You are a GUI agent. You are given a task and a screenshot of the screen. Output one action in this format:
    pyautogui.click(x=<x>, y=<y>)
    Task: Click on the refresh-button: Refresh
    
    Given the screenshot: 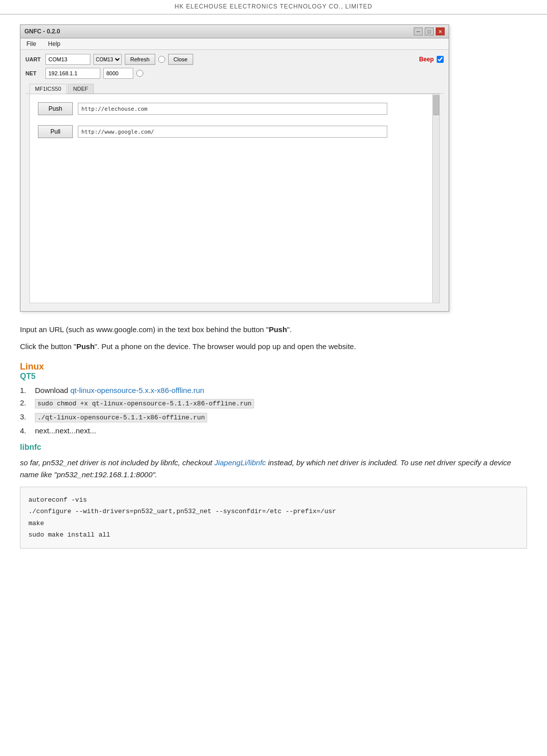 What is the action you would take?
    pyautogui.click(x=140, y=59)
    